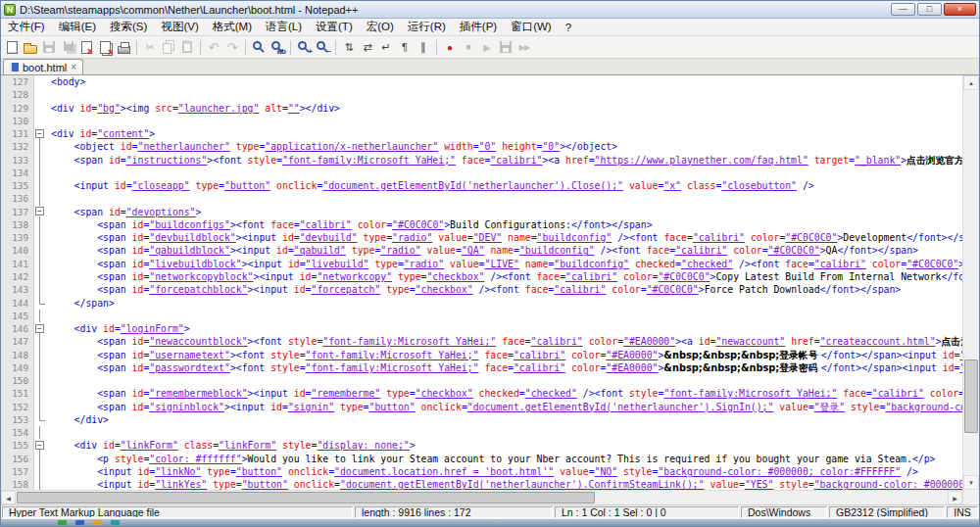 This screenshot has width=980, height=527. I want to click on code-line: 144 </span>, so click(482, 304).